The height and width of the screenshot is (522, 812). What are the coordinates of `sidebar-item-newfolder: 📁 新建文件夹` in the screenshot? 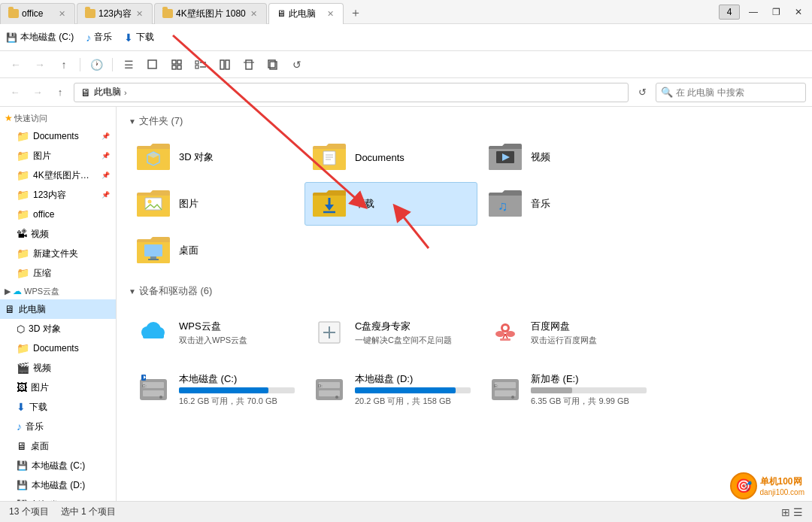 It's located at (58, 253).